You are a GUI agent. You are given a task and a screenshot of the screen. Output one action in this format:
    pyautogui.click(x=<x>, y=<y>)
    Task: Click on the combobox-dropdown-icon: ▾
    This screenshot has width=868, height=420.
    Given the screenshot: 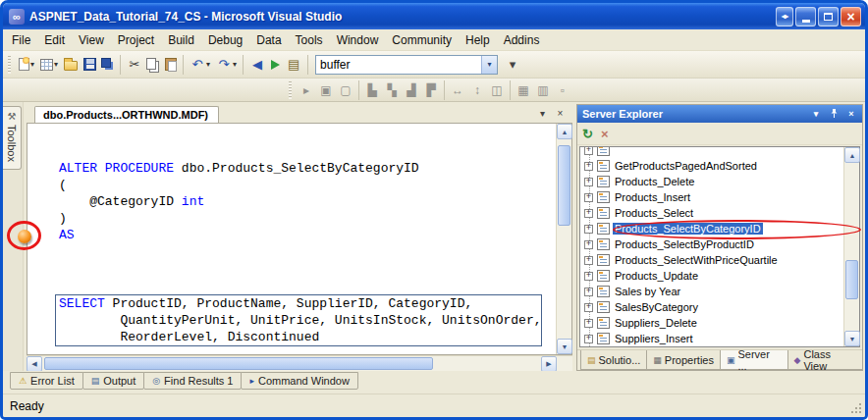 What is the action you would take?
    pyautogui.click(x=489, y=65)
    